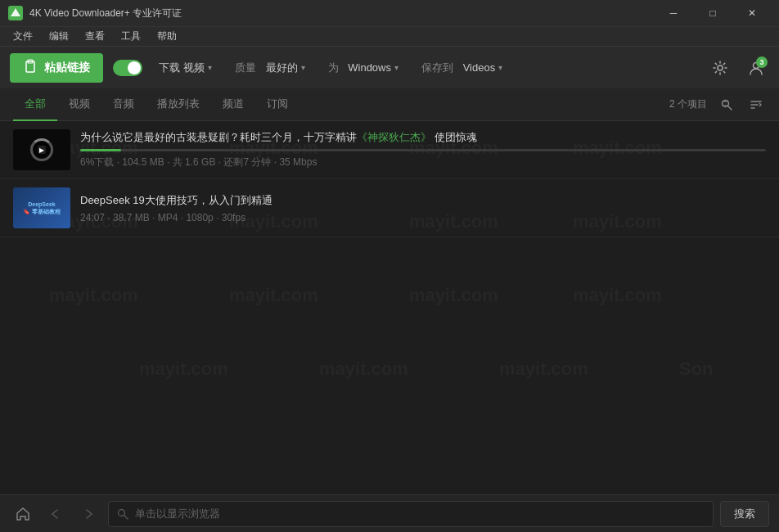 This screenshot has width=779, height=532. What do you see at coordinates (42, 150) in the screenshot?
I see `thumbnail: ▶` at bounding box center [42, 150].